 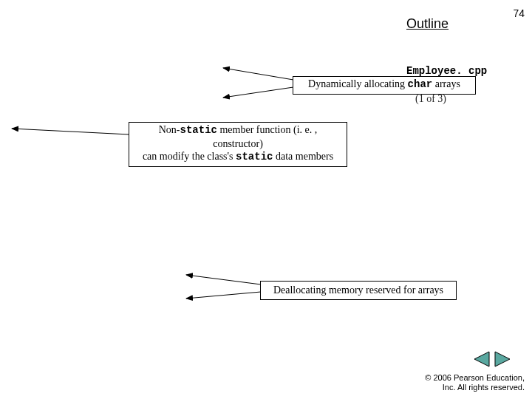 What do you see at coordinates (502, 359) in the screenshot?
I see `next-button` at bounding box center [502, 359].